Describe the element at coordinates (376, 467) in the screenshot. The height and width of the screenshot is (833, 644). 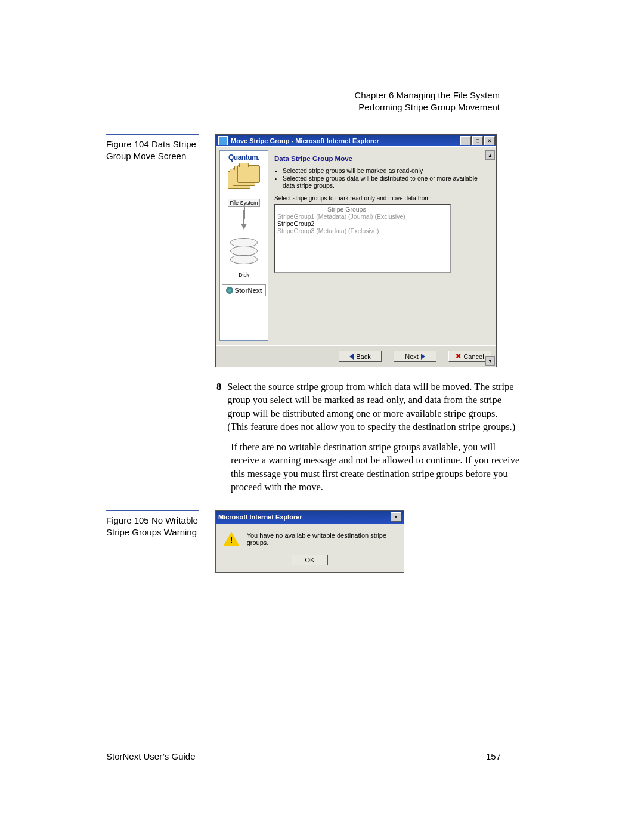
I see `body-paragraph: If there are no writable destination str…` at that location.